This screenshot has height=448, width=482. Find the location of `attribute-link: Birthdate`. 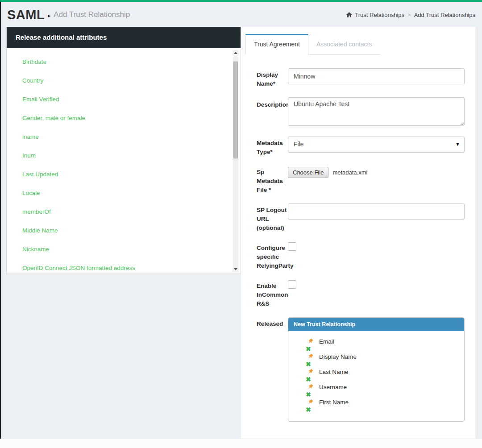

attribute-link: Birthdate is located at coordinates (34, 62).